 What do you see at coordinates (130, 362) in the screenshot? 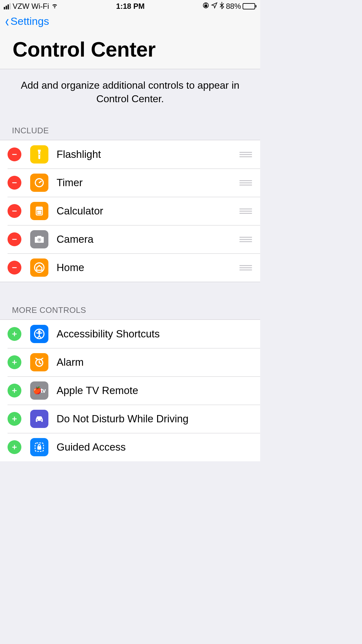
I see `list-item: Alarm` at bounding box center [130, 362].